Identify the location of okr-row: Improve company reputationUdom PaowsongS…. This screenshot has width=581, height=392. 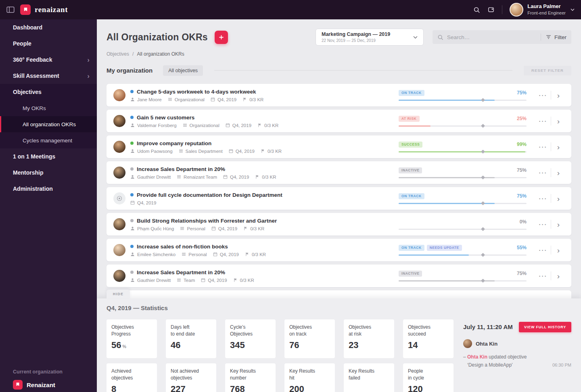
(339, 147).